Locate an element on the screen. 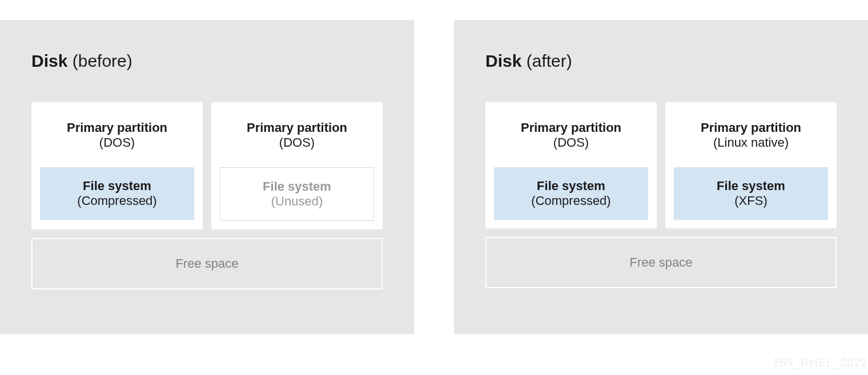  filesystem-subtitle: (Unused) is located at coordinates (297, 201).